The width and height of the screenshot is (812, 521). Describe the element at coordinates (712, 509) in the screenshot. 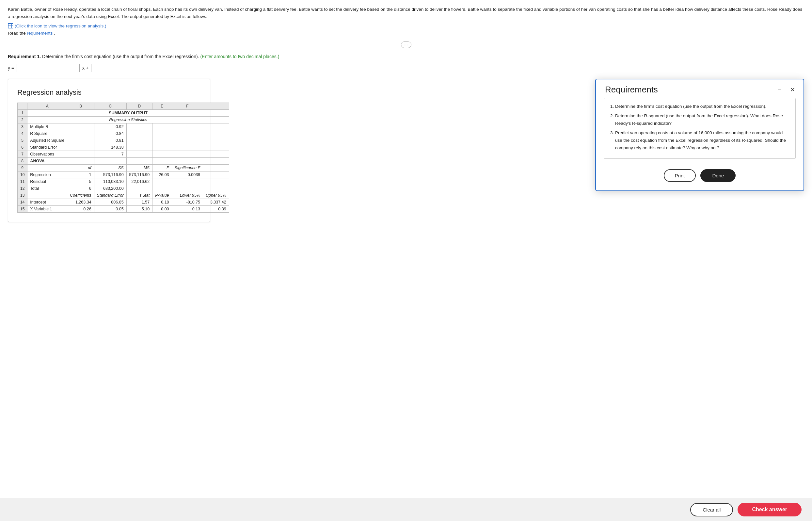

I see `clear-all-button: Clear all` at that location.